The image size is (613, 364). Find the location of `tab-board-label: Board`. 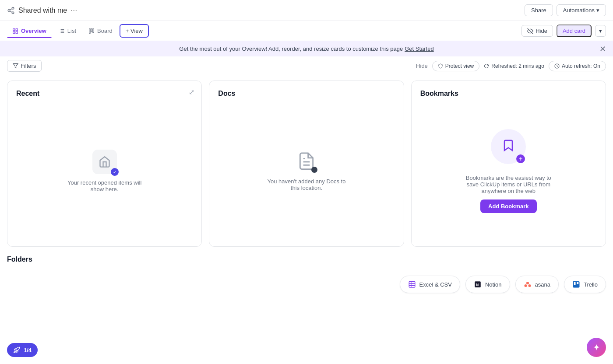

tab-board-label: Board is located at coordinates (105, 31).